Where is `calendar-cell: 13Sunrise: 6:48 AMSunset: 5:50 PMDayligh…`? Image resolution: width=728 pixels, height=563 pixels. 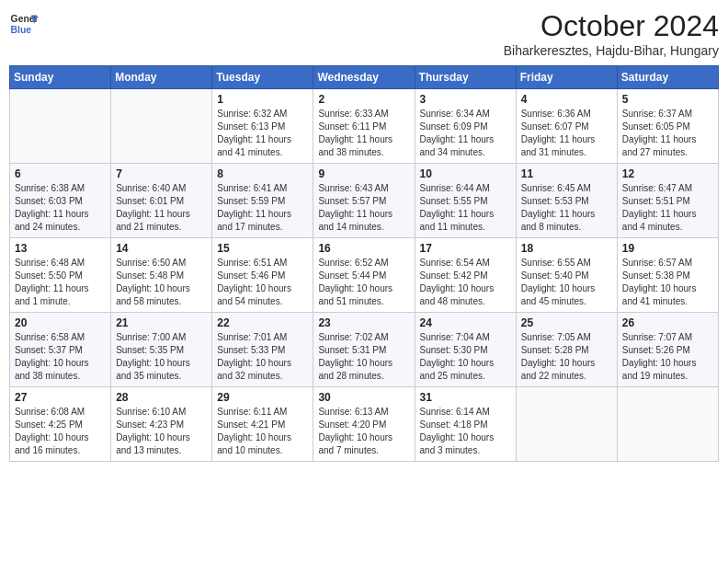 calendar-cell: 13Sunrise: 6:48 AMSunset: 5:50 PMDayligh… is located at coordinates (61, 276).